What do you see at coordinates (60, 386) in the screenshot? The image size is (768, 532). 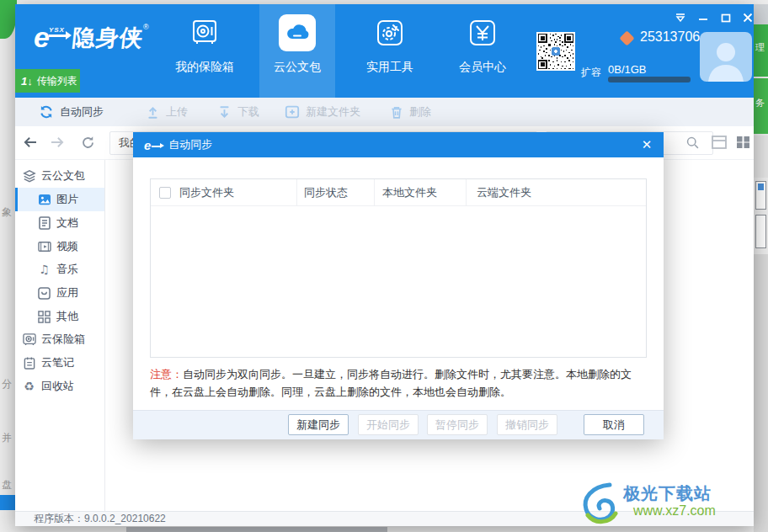 I see `sidebar-item-recycle-bin: ♻ 回收站` at bounding box center [60, 386].